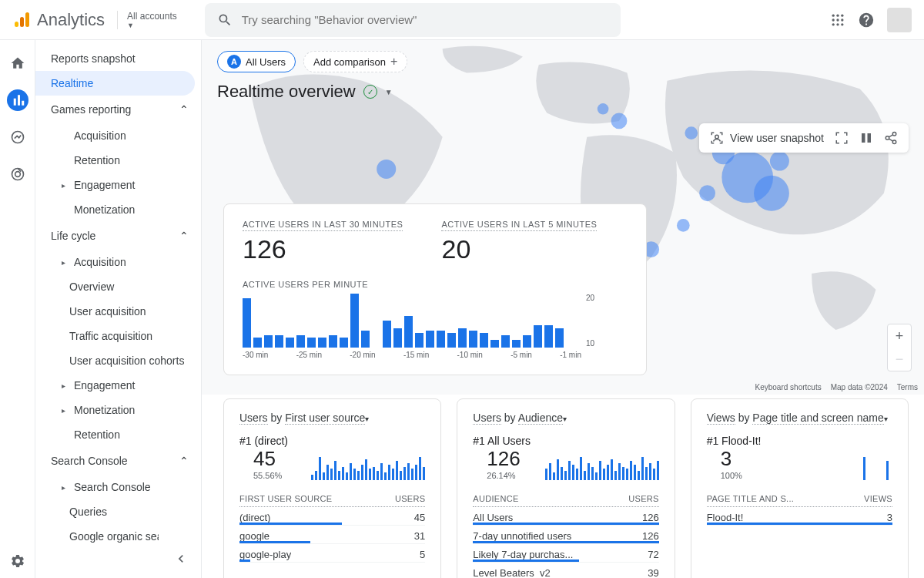  What do you see at coordinates (799, 489) in the screenshot?
I see `breakdown-card-2: Views by Page title and screen name▾#1 F…` at bounding box center [799, 489].